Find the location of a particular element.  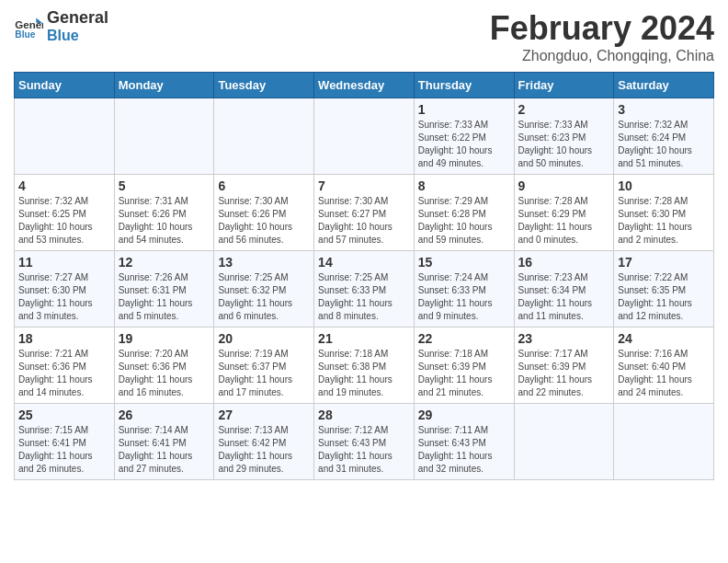

calendar-cell: 20Sunrise: 7:19 AM Sunset: 6:37 PM Dayli… is located at coordinates (265, 366).